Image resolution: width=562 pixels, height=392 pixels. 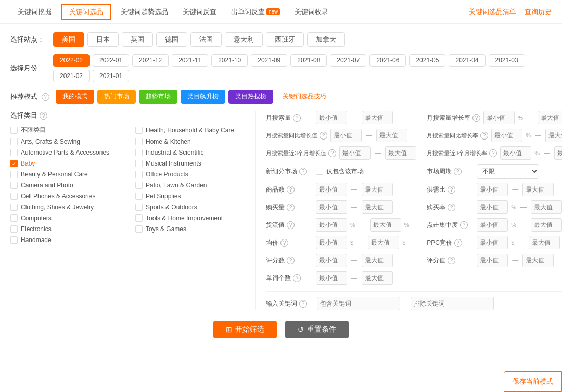 I want to click on mode-tips: 关键词选品技巧, so click(x=304, y=97).